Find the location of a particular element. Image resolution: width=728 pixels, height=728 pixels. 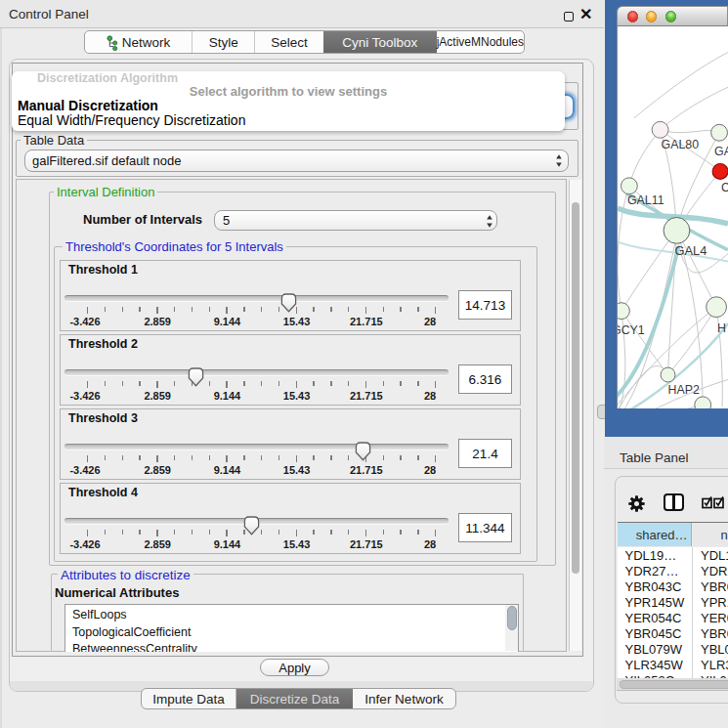

svg-text: HAP2 is located at coordinates (684, 390).